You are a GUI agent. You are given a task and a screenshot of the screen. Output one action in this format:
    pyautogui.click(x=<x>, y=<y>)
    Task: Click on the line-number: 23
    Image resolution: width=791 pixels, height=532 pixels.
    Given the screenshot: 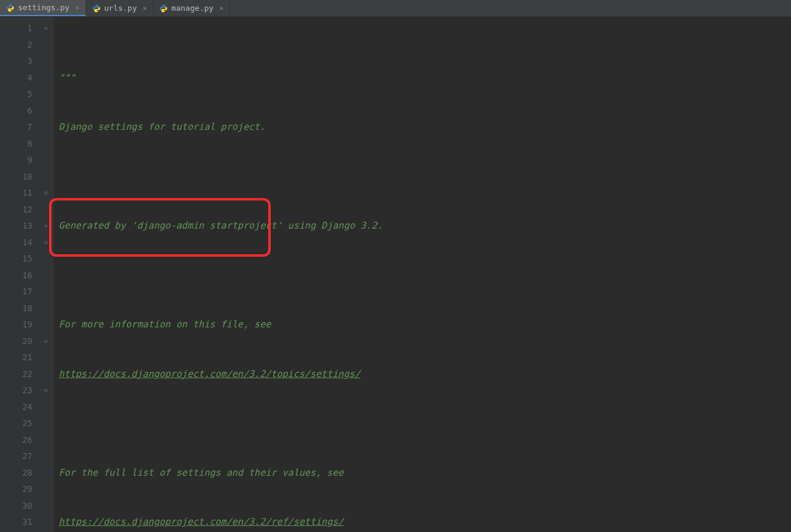 What is the action you would take?
    pyautogui.click(x=26, y=391)
    